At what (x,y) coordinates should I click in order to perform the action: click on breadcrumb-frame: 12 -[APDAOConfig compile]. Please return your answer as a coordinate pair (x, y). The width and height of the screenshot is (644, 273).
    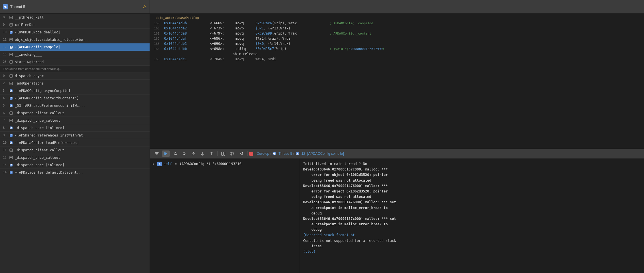
    Looking at the image, I should click on (320, 154).